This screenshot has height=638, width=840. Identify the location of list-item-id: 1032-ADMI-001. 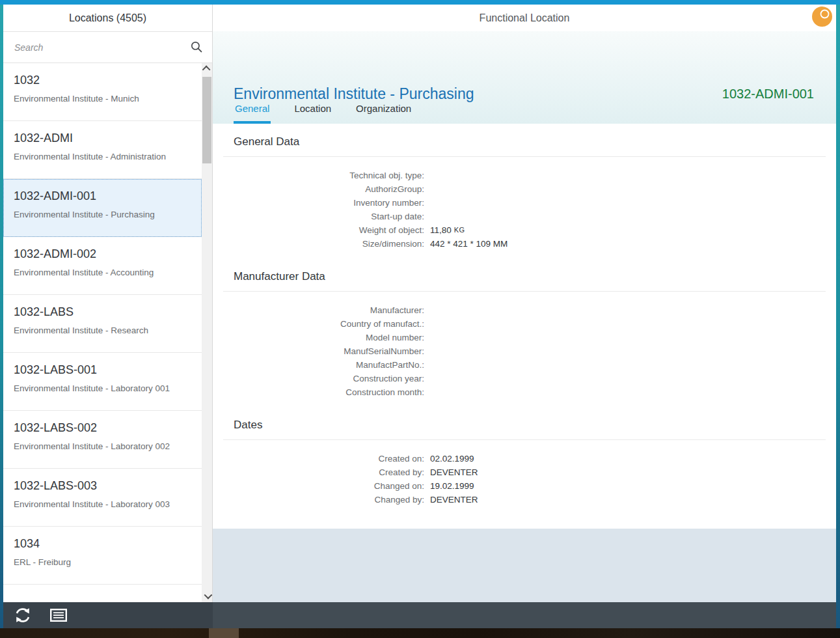
(104, 196).